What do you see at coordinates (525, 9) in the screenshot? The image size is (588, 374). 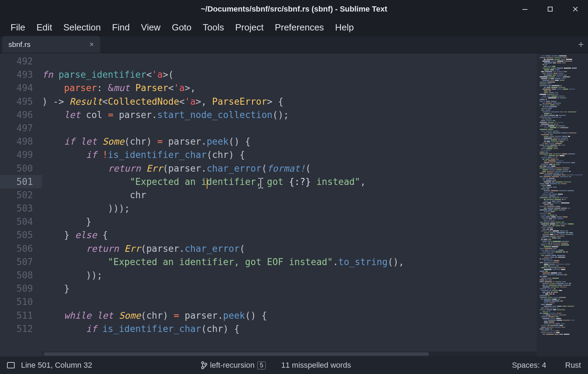 I see `minimize-button` at bounding box center [525, 9].